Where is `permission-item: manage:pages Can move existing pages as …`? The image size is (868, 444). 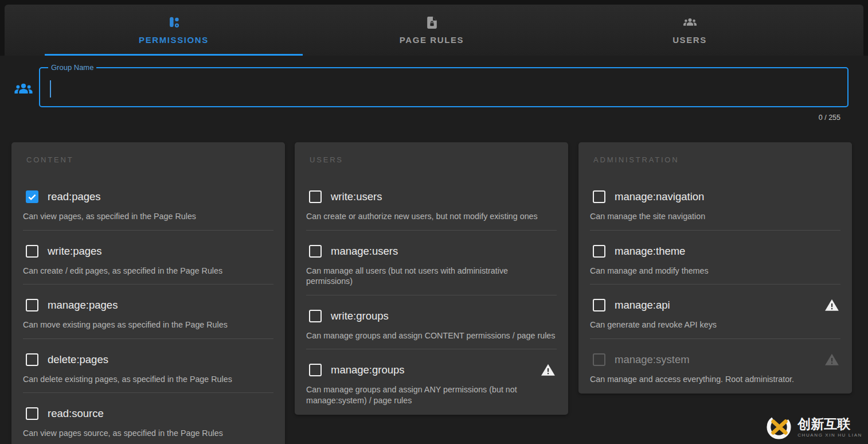
permission-item: manage:pages Can move existing pages as … is located at coordinates (148, 312).